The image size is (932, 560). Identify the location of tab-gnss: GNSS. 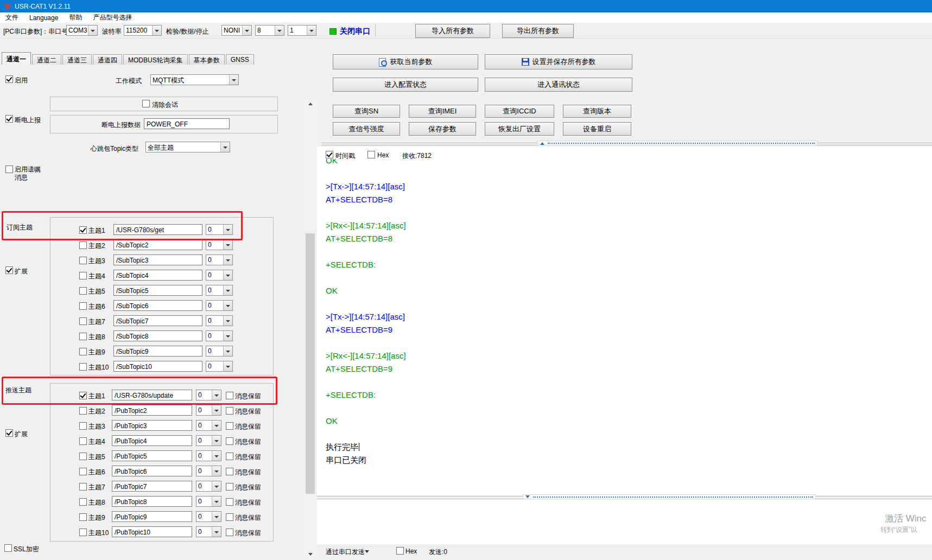
(240, 60).